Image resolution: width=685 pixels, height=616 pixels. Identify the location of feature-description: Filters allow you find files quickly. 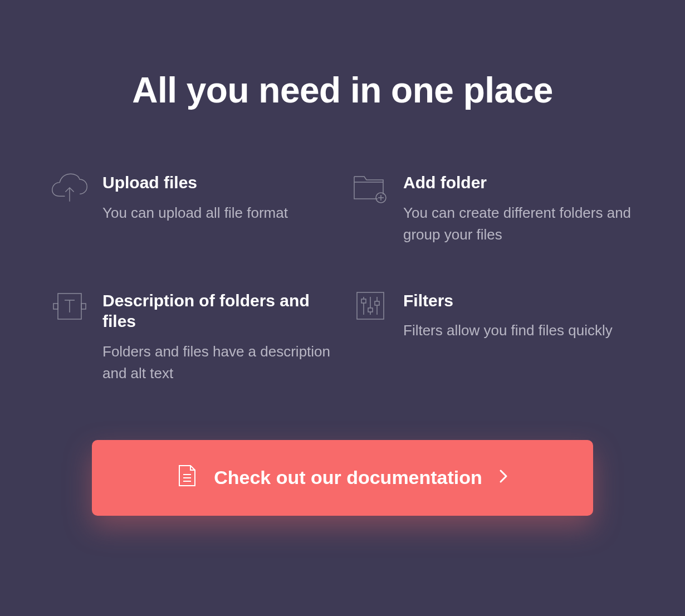
(519, 331).